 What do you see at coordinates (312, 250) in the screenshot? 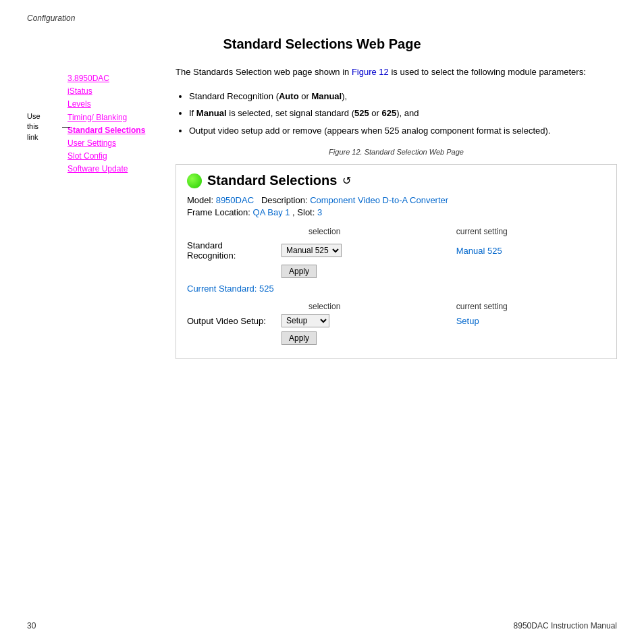
I see `standard-recognition-select: Manual 525 Auto Manual 625` at bounding box center [312, 250].